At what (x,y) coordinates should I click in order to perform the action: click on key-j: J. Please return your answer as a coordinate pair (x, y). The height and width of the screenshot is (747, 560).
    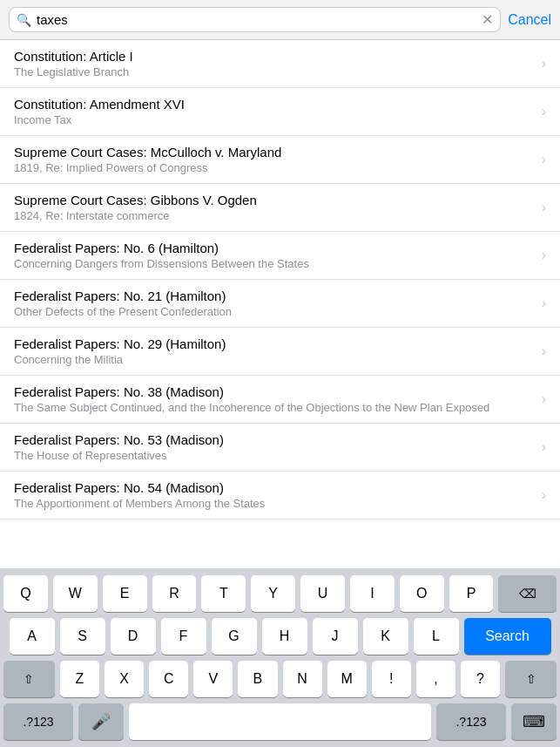
    Looking at the image, I should click on (335, 636).